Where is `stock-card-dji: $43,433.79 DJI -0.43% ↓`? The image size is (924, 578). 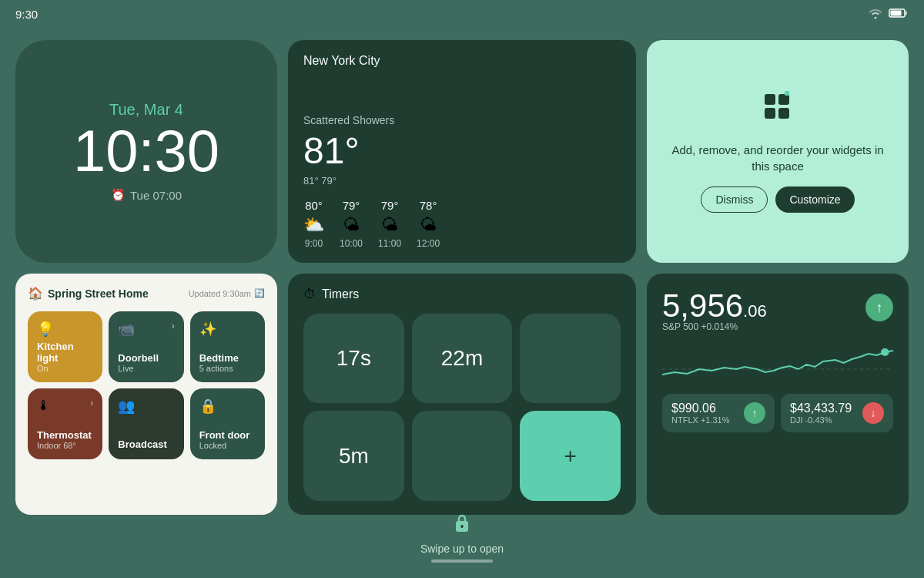 stock-card-dji: $43,433.79 DJI -0.43% ↓ is located at coordinates (837, 413).